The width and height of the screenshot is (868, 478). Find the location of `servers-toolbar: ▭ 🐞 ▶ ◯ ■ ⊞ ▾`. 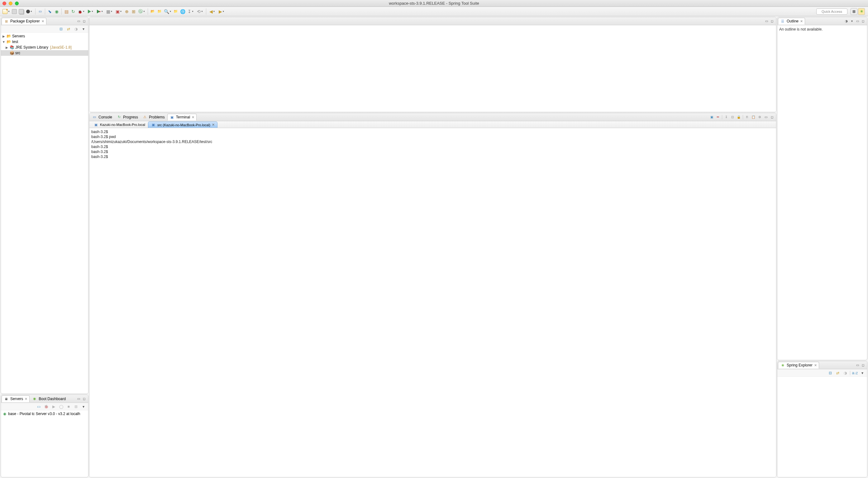

servers-toolbar: ▭ 🐞 ▶ ◯ ■ ⊞ ▾ is located at coordinates (44, 407).